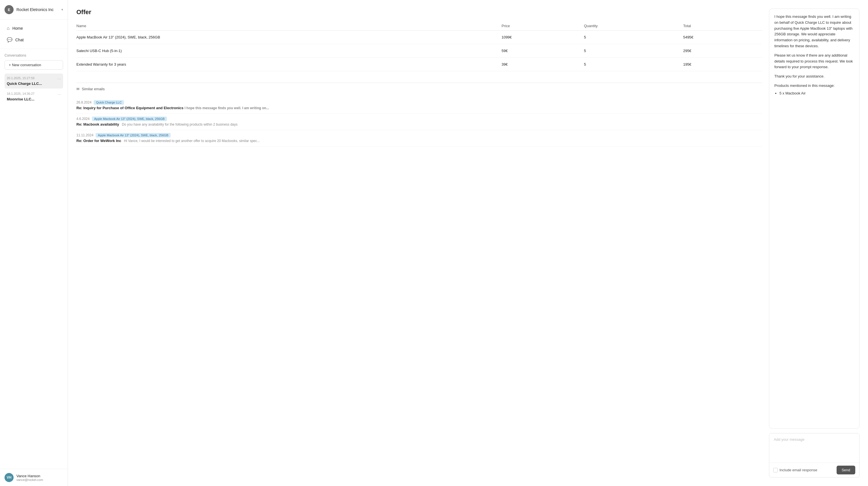  I want to click on col-price: Price, so click(539, 26).